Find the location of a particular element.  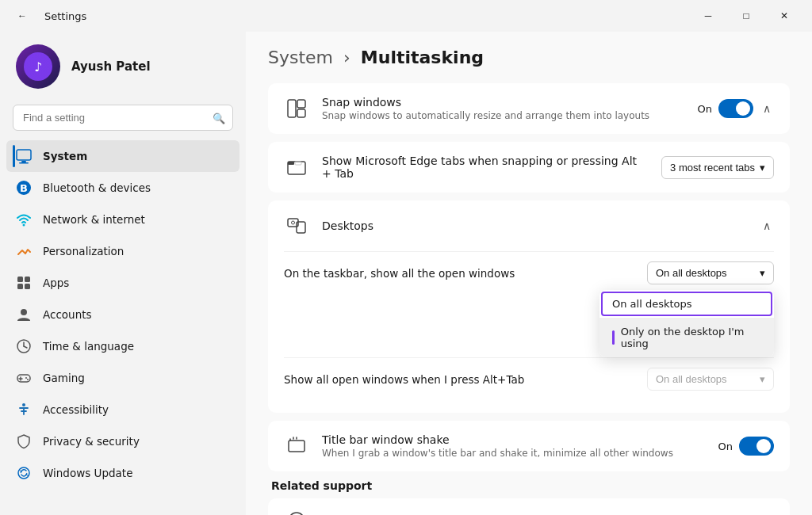

edge-tabs-section: Show Microsoft Edge tabs when snapping o… is located at coordinates (529, 167).